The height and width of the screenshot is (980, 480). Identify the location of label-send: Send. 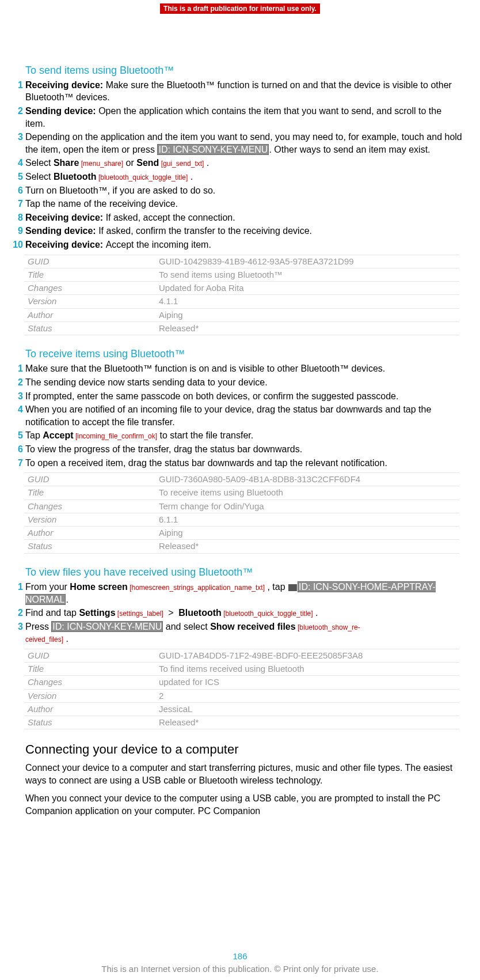
(147, 162).